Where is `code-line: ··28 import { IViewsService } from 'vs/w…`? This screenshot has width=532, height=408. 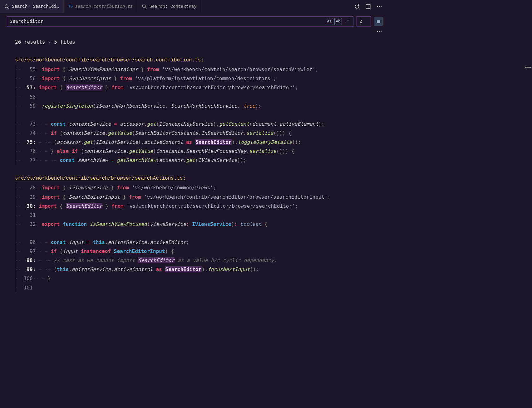
code-line: ··28 import { IViewsService } from 'vs/w… is located at coordinates (201, 188).